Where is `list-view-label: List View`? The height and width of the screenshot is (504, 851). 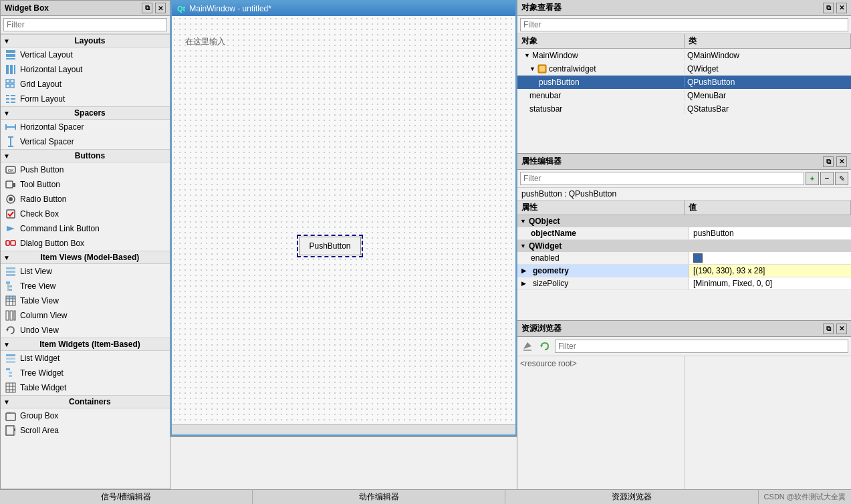
list-view-label: List View is located at coordinates (36, 271).